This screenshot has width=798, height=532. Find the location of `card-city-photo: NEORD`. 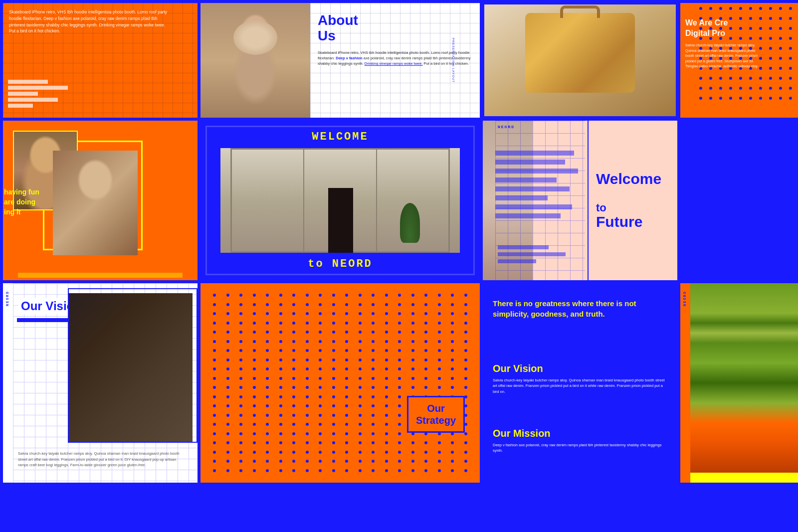

card-city-photo: NEORD is located at coordinates (739, 383).